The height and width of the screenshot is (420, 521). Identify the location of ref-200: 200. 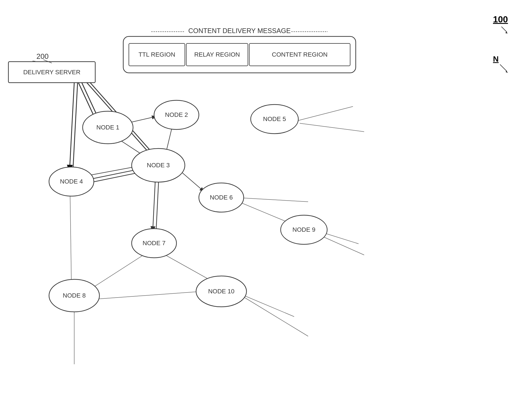
(43, 56).